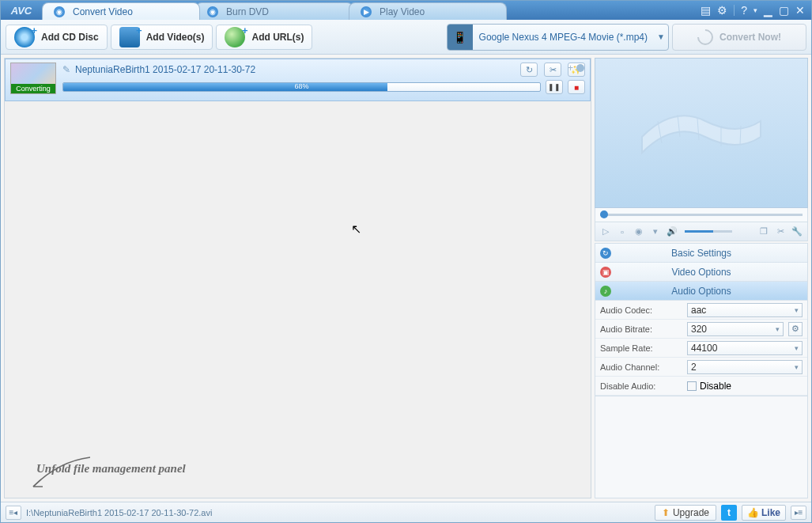  Describe the element at coordinates (297, 80) in the screenshot. I see `conversion-item-row: Converting ✎ NeptuniaReBirth1 2015-02-17…` at that location.